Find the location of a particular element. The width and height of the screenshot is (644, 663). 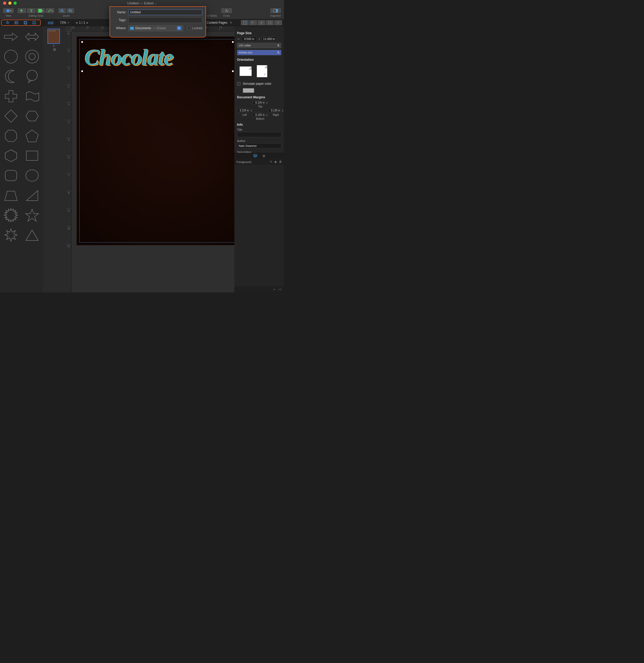

where-dropdown: Documents — iCloud ⇅ is located at coordinates (156, 28).